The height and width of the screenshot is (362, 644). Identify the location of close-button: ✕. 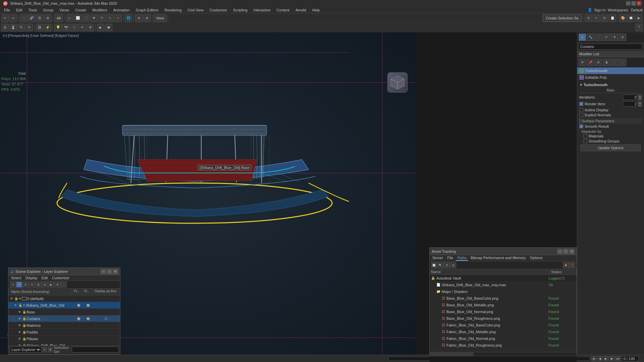
(639, 3).